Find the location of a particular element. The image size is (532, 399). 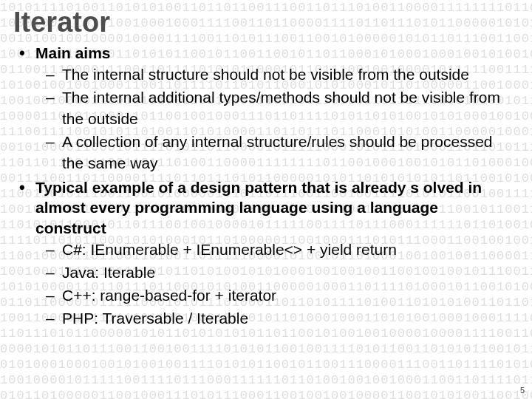

bullet-level1-label: Main aims is located at coordinates (73, 53).